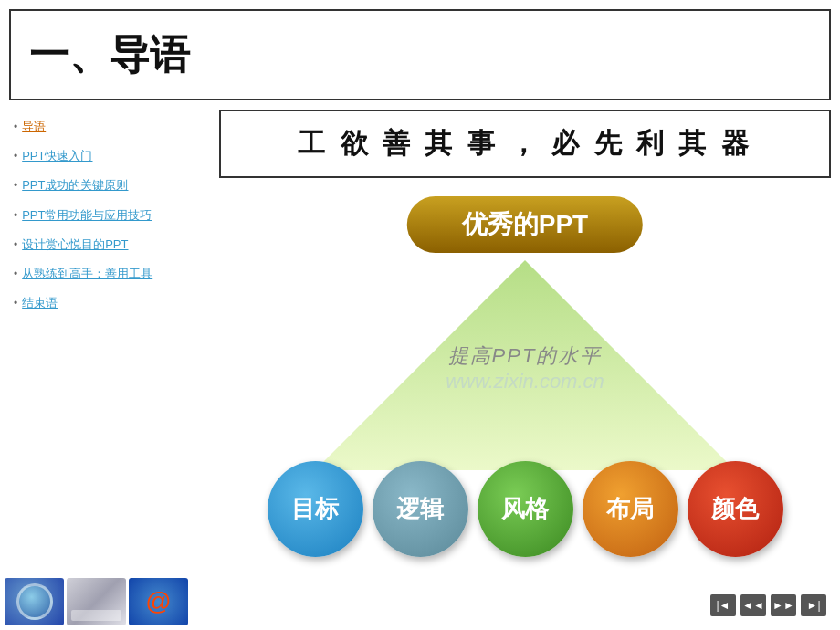 This screenshot has height=630, width=840. What do you see at coordinates (723, 605) in the screenshot?
I see `nav-first-button: |◄` at bounding box center [723, 605].